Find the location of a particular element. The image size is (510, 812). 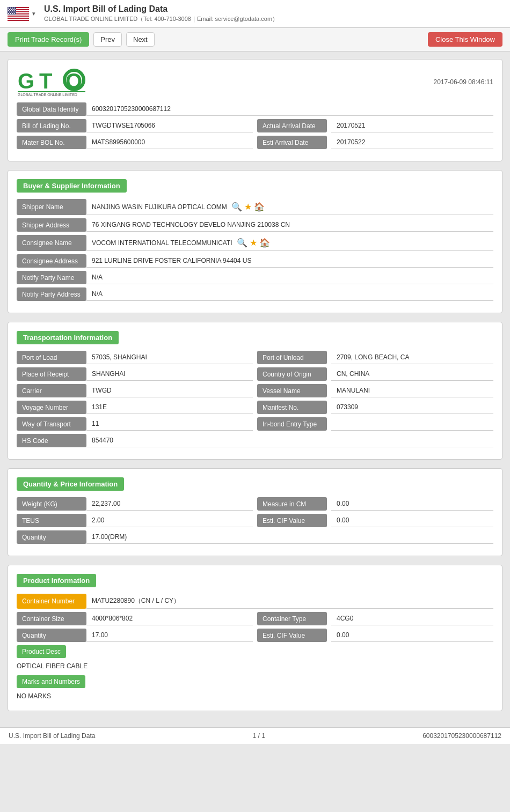

shipper-address-value: 76 XINGANG ROAD TECHNOLOGY DEVELO NANJIN… is located at coordinates (290, 225).